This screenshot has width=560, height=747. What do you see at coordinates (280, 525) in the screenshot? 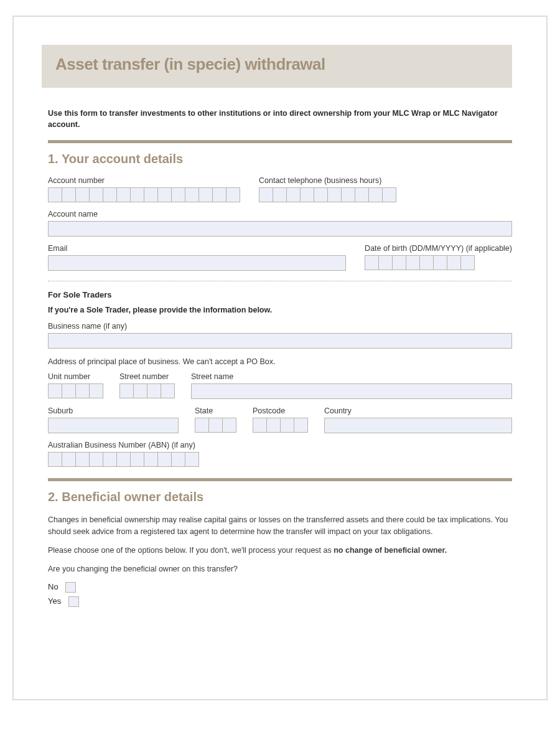
I see `section2-para: Changes in beneficial ownership may real…` at bounding box center [280, 525].